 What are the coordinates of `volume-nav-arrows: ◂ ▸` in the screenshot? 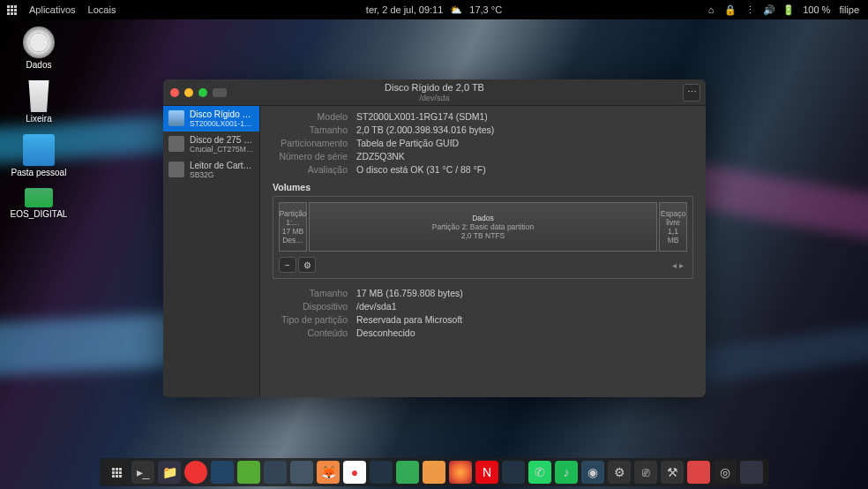 It's located at (679, 265).